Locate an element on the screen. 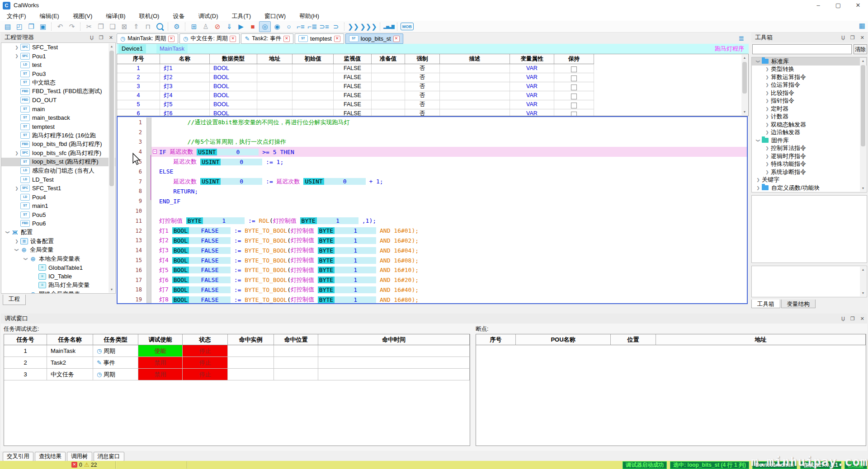  bottom-tab: 交叉引用 is located at coordinates (18, 456).